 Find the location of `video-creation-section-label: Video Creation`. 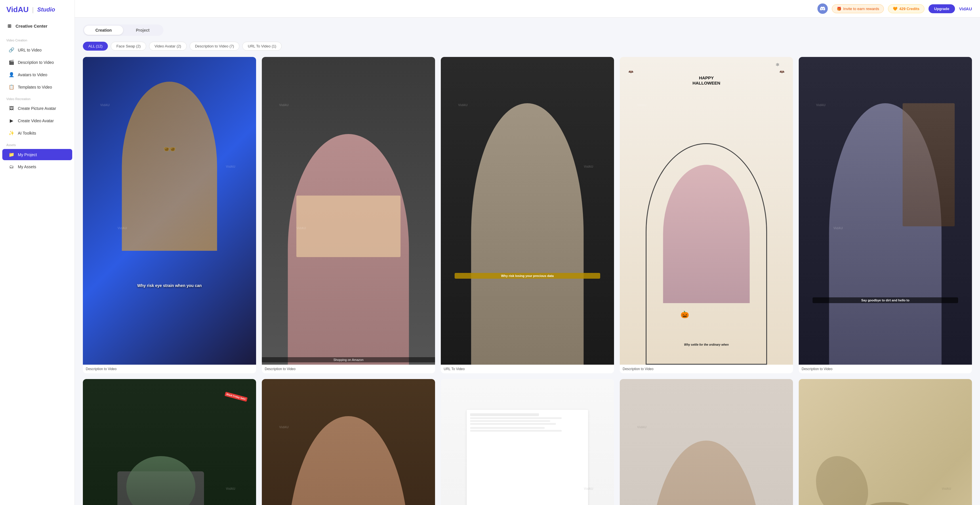

video-creation-section-label: Video Creation is located at coordinates (37, 39).